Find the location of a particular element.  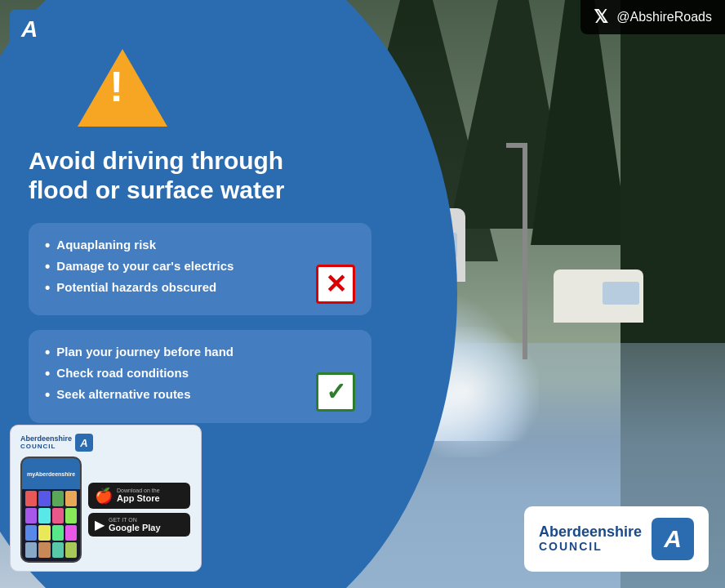

do-box: Plan your journey before hand Check road… is located at coordinates (200, 376).